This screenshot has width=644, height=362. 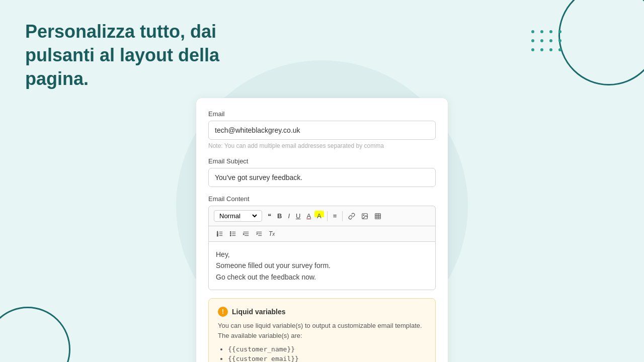 What do you see at coordinates (270, 216) in the screenshot?
I see `btn-quote: ❝` at bounding box center [270, 216].